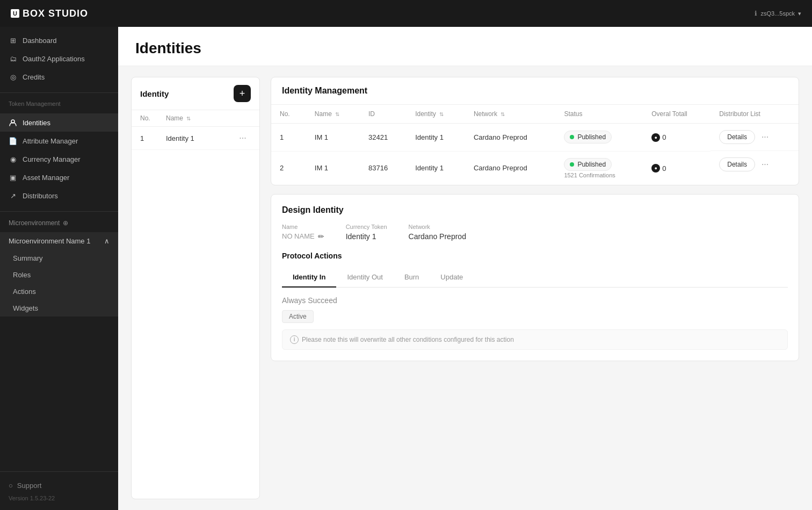 This screenshot has width=812, height=510. I want to click on col-no: No., so click(151, 118).